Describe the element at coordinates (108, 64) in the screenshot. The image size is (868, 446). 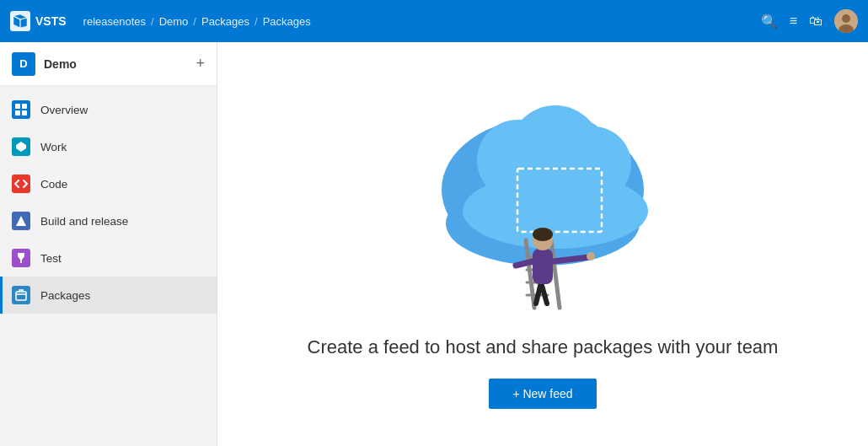
I see `sidebar-header: D Demo +` at that location.